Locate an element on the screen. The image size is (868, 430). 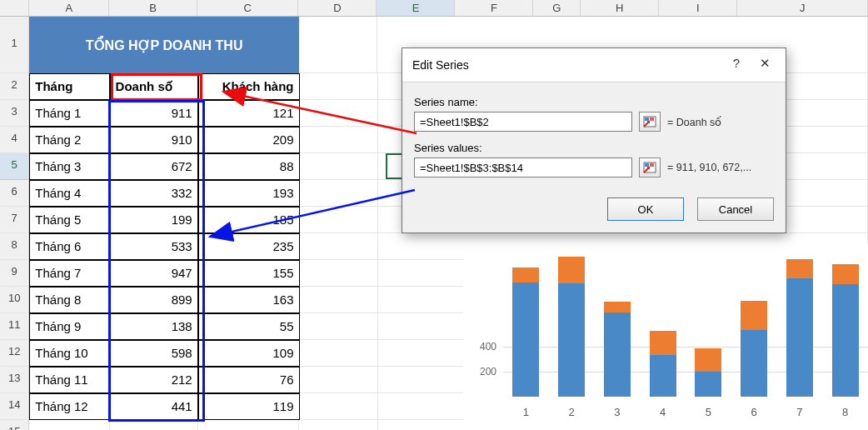
cell-A5: Tháng 3 is located at coordinates (69, 167).